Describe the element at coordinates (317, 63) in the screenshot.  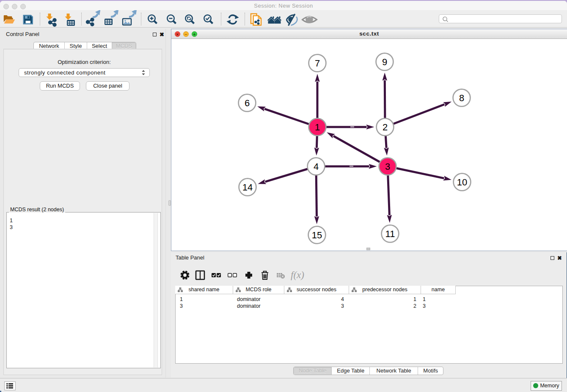
I see `svg-text: 7` at that location.